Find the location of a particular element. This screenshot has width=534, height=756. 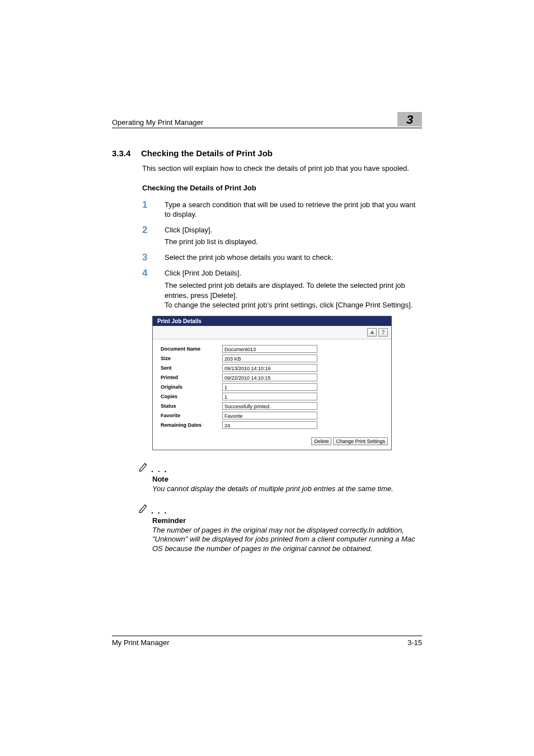

chapter-number: 3 is located at coordinates (410, 120).